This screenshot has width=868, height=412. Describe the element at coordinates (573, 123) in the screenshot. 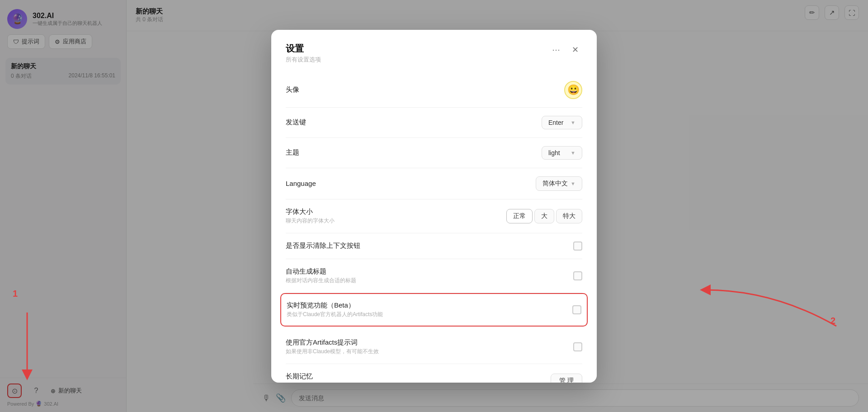

I see `chevron-down-icon: ▼` at that location.